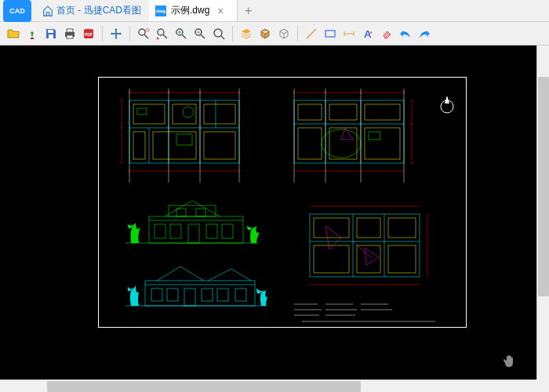 This screenshot has height=392, width=549. What do you see at coordinates (349, 34) in the screenshot?
I see `dimension-button` at bounding box center [349, 34].